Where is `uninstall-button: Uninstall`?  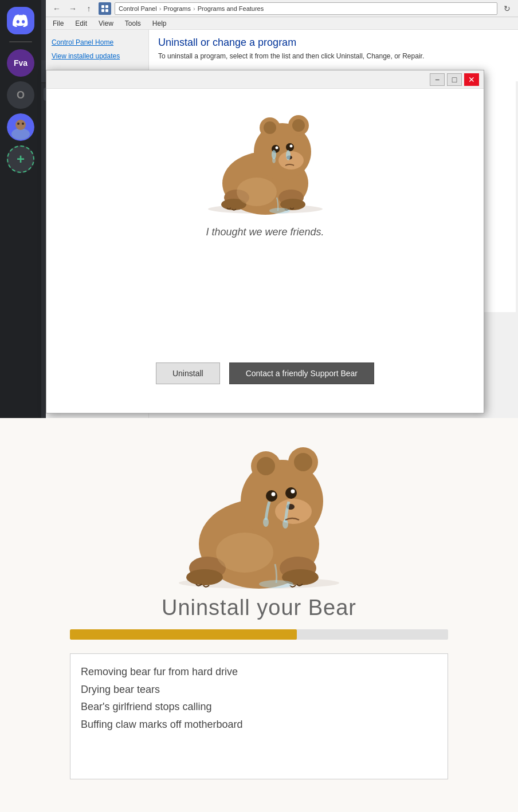 uninstall-button: Uninstall is located at coordinates (188, 373).